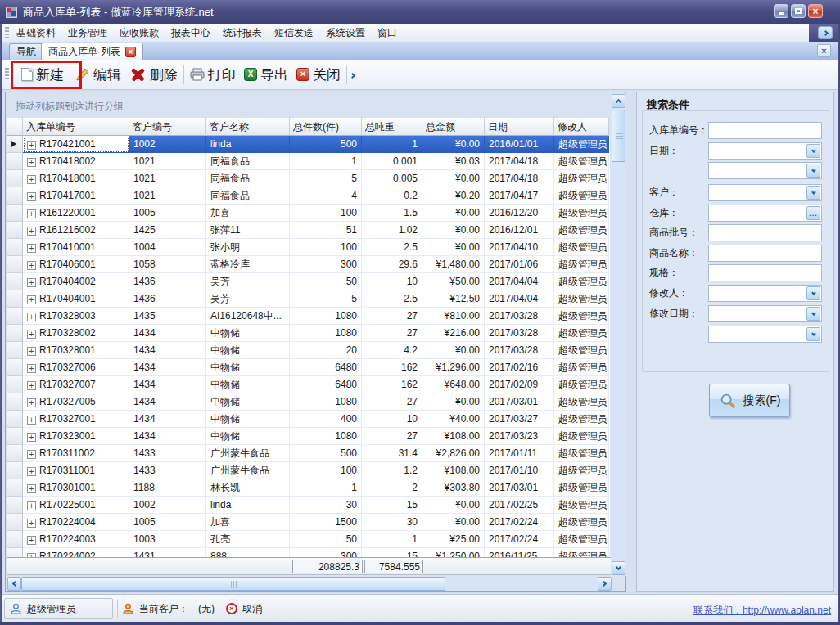 The image size is (840, 625). Describe the element at coordinates (213, 74) in the screenshot. I see `toolbar-button-print: 打印` at that location.